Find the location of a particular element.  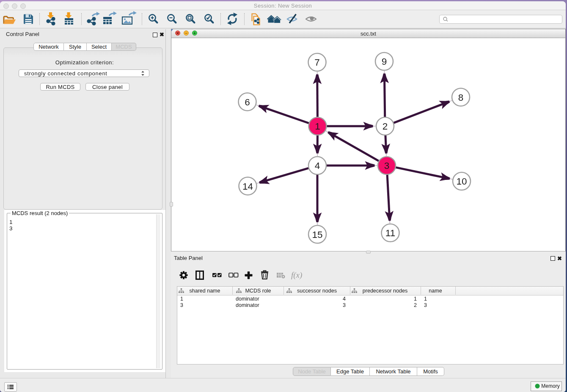

svg-text: 3 is located at coordinates (387, 166).